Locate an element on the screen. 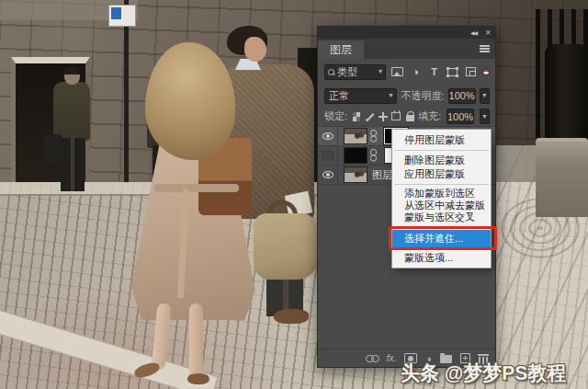 The height and width of the screenshot is (389, 588). eye-hidden-well is located at coordinates (328, 155).